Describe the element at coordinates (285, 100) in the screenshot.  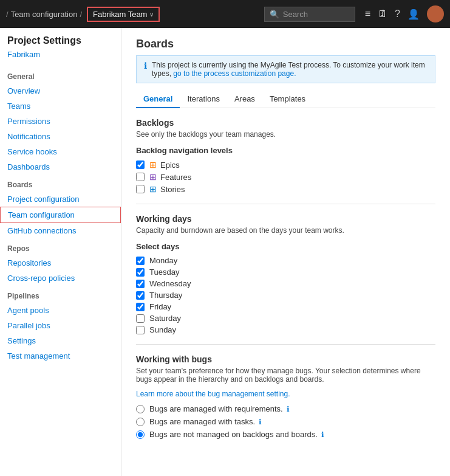
I see `tabs: General Iterations Areas Templates` at that location.